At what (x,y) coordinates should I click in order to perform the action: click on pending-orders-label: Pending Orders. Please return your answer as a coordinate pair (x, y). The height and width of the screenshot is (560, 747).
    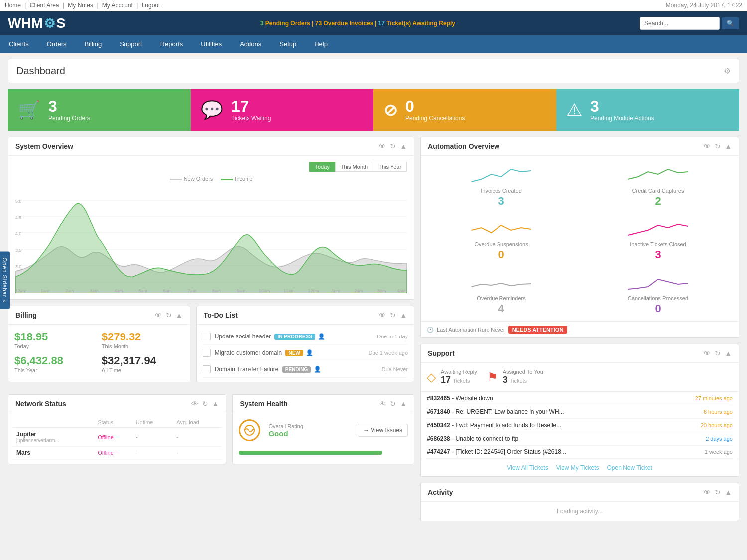
    Looking at the image, I should click on (69, 118).